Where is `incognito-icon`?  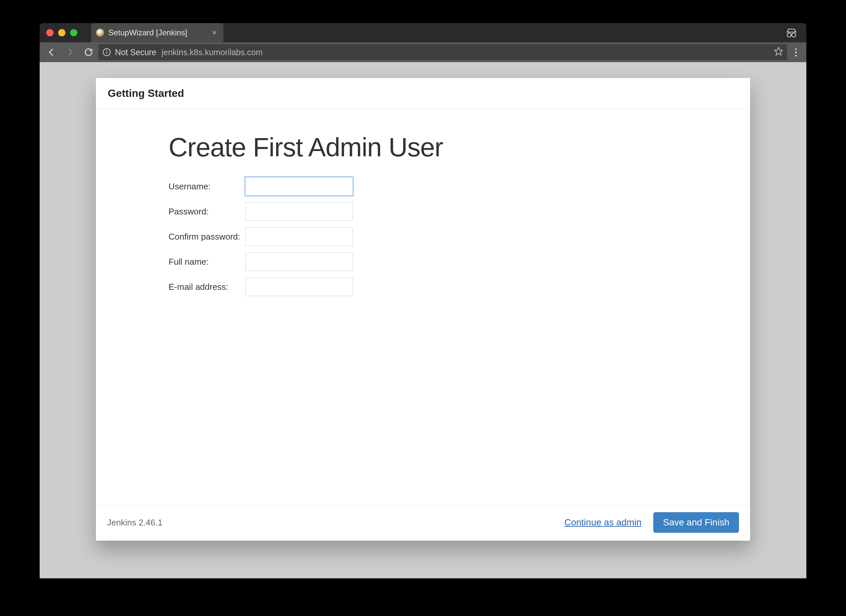 incognito-icon is located at coordinates (792, 34).